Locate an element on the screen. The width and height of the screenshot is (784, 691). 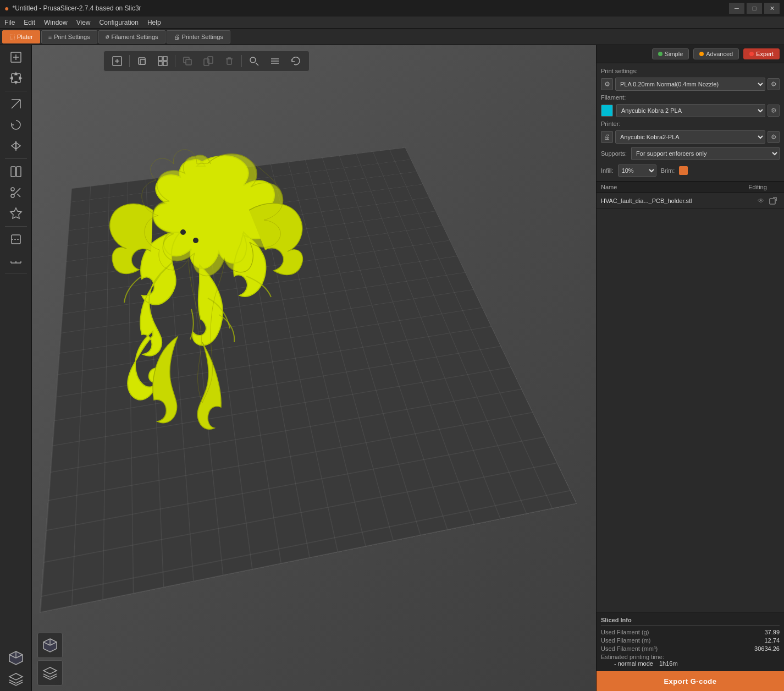
menu-file: File is located at coordinates (10, 23).